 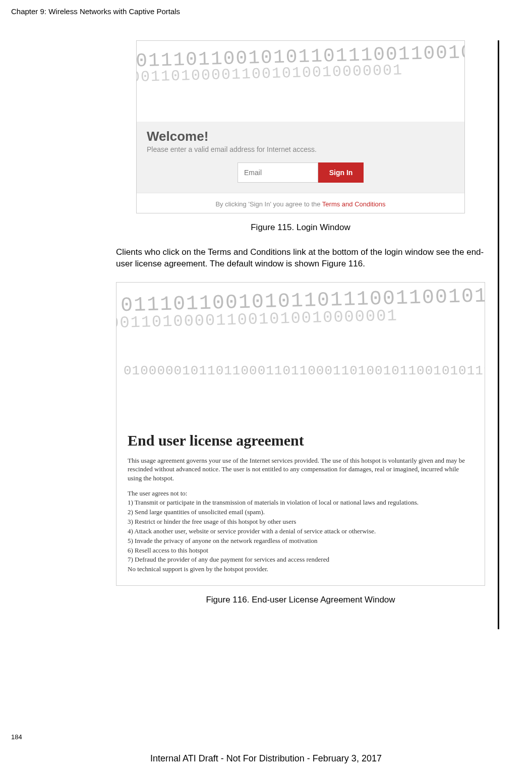 I want to click on eula-list-intro: The user agrees not to:, so click(x=301, y=493).